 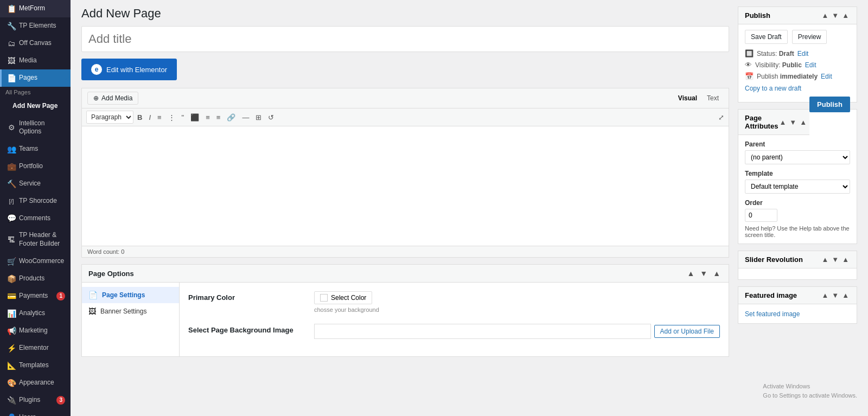 What do you see at coordinates (35, 43) in the screenshot?
I see `sidebar-item-off-canvas: 🗂 Off Canvas` at bounding box center [35, 43].